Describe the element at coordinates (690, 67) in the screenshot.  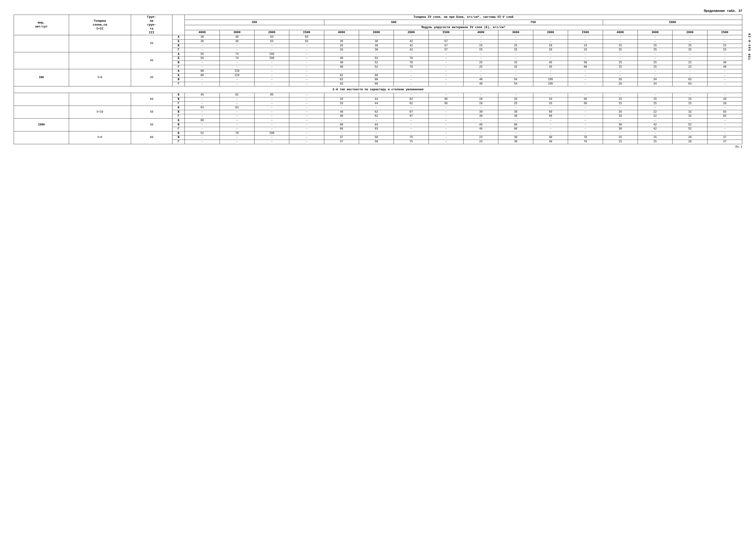
I see `value-cell: 22` at that location.